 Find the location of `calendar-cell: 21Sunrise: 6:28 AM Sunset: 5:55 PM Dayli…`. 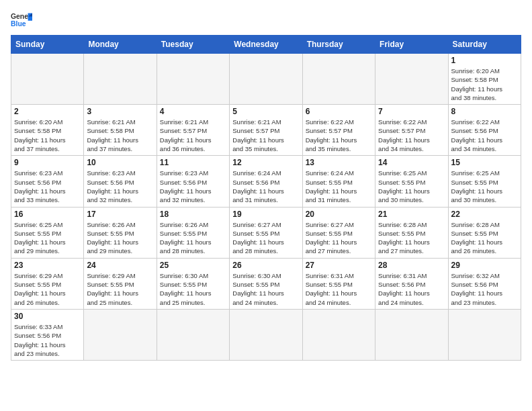

calendar-cell: 21Sunrise: 6:28 AM Sunset: 5:55 PM Dayli… is located at coordinates (412, 232).